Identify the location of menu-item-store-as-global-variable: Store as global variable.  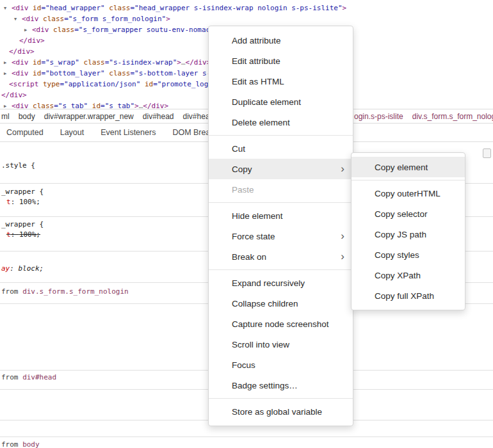
(280, 412).